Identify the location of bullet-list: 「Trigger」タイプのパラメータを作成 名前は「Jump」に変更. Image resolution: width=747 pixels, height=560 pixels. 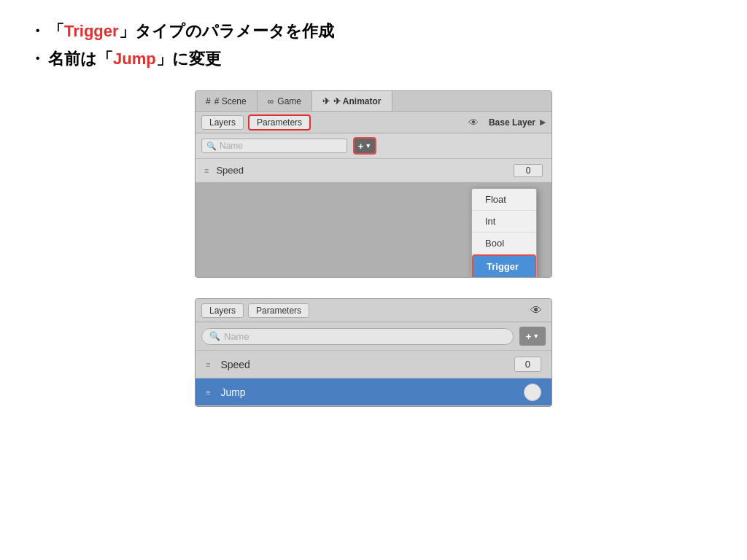
(374, 45).